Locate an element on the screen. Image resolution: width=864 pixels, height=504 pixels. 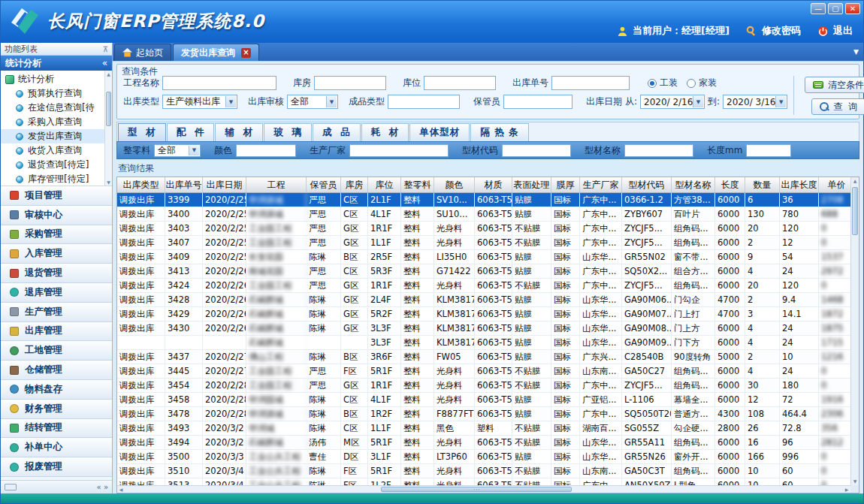
sidebar-module: 项目管理 is located at coordinates (56, 196).